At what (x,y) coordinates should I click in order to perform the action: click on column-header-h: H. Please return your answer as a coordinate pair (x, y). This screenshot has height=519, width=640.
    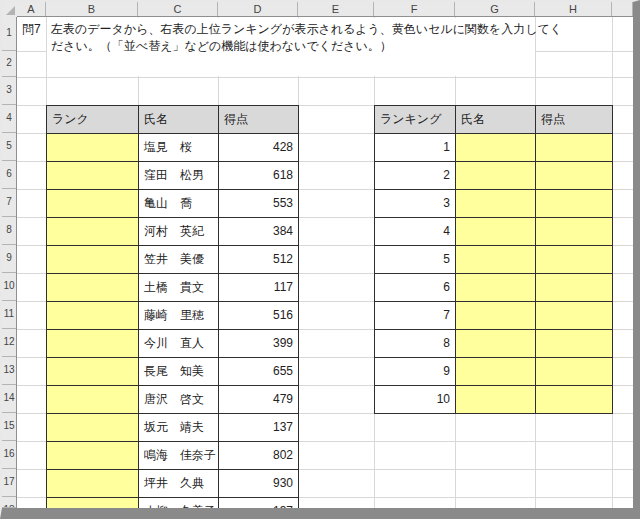
    Looking at the image, I should click on (574, 9).